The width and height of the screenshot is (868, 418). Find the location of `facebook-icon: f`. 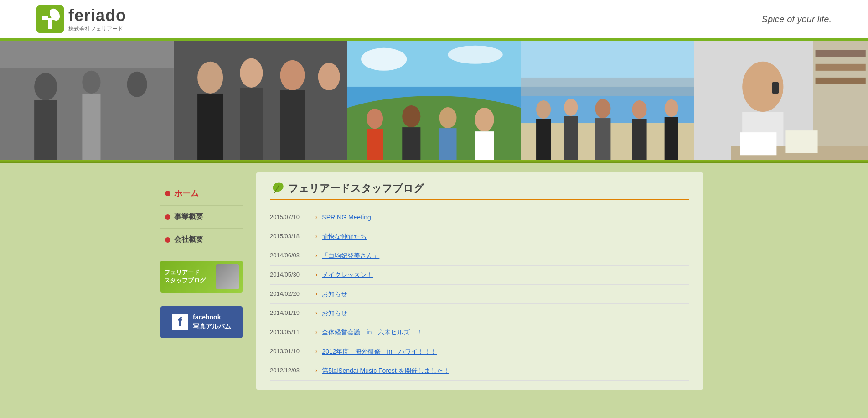

facebook-icon: f is located at coordinates (180, 322).